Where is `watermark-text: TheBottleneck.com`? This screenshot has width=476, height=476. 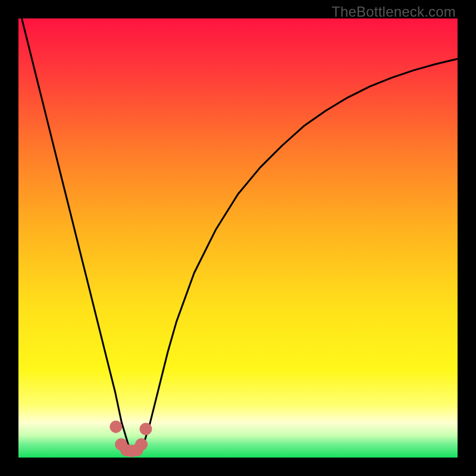 watermark-text: TheBottleneck.com is located at coordinates (394, 12).